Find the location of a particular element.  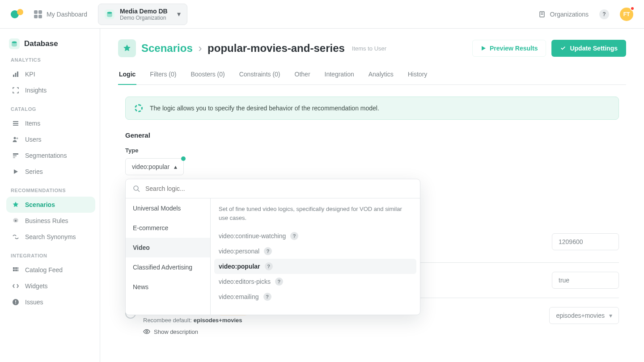

type-label: Type is located at coordinates (372, 150).